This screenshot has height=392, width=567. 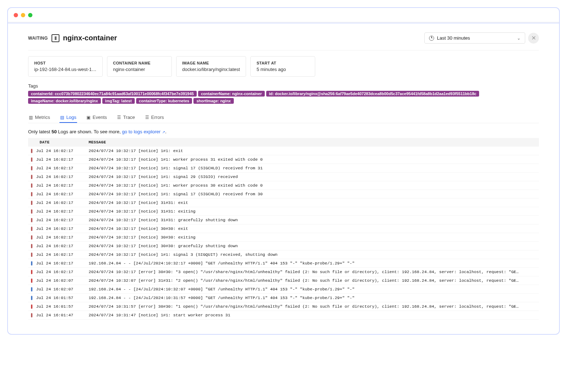 What do you see at coordinates (57, 142) in the screenshot?
I see `column-header-date: DATE` at bounding box center [57, 142].